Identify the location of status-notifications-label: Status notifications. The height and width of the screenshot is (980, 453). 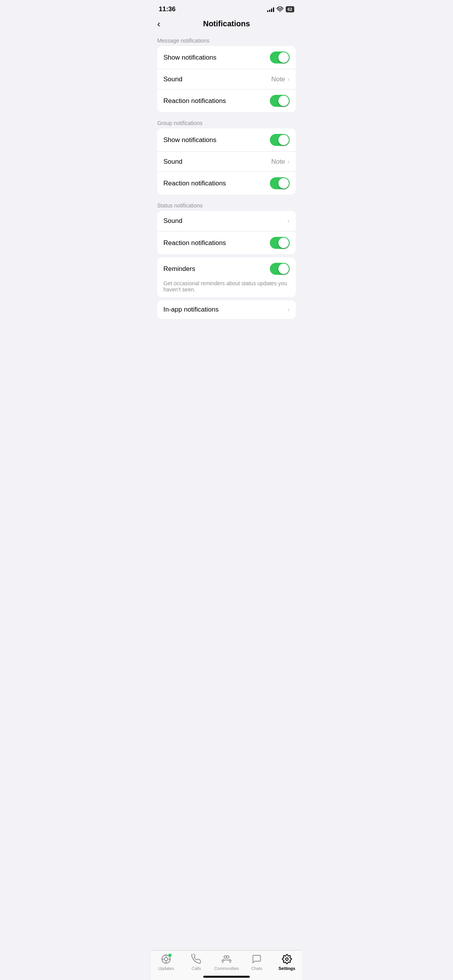
(226, 204).